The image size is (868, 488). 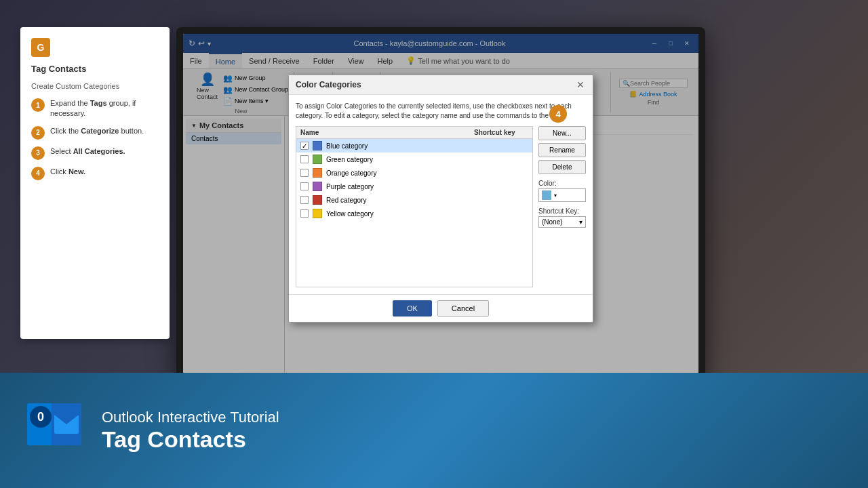 What do you see at coordinates (95, 153) in the screenshot?
I see `tutorial-step-3: 3 Select All Categories.` at bounding box center [95, 153].